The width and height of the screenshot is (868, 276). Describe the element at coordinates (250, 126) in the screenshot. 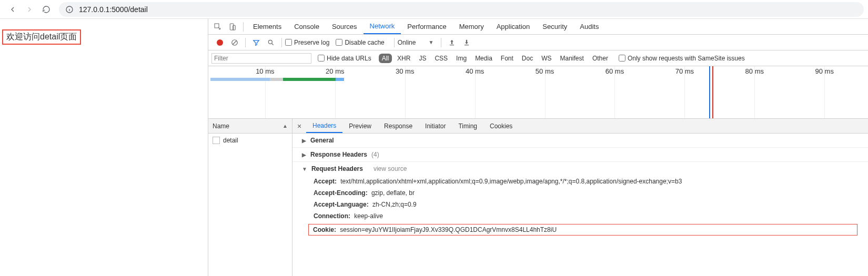

I see `request-list-header: Name ▲` at that location.